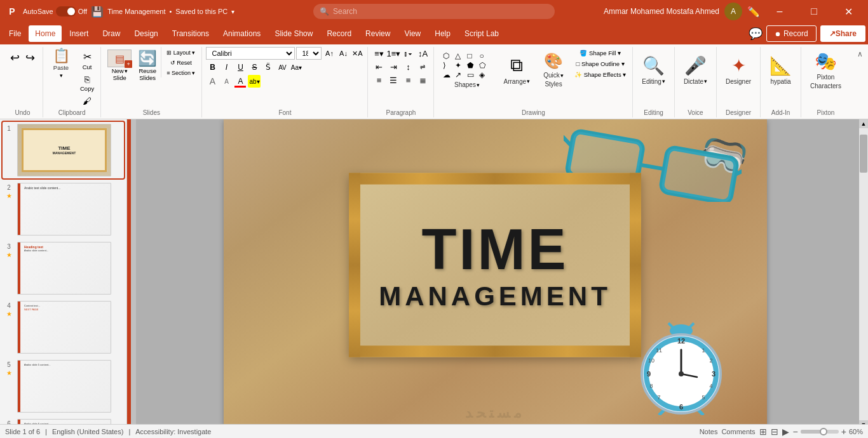  Describe the element at coordinates (64, 328) in the screenshot. I see `slide-thumb-4: 4 ★ Content text... NEXT PAGE` at that location.